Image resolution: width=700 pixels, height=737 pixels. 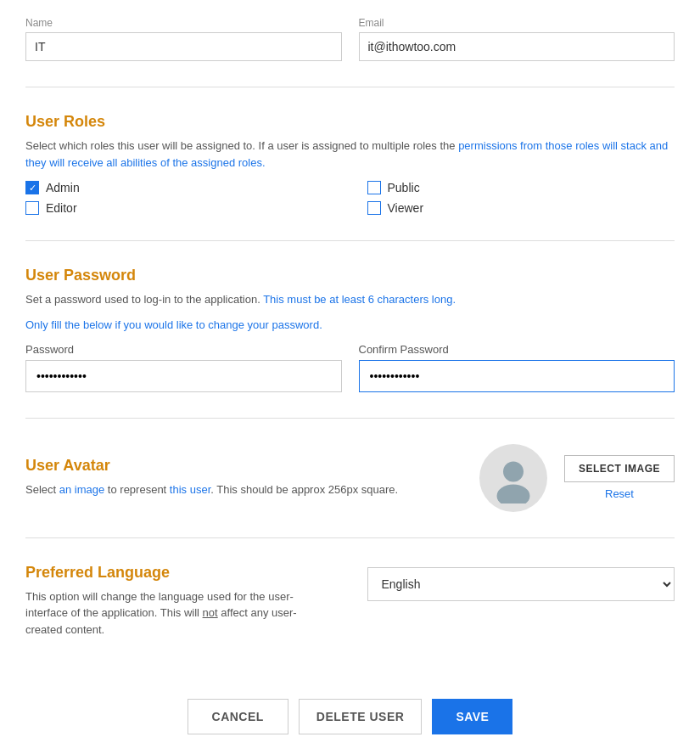 I want to click on admin-checkbox, so click(x=32, y=188).